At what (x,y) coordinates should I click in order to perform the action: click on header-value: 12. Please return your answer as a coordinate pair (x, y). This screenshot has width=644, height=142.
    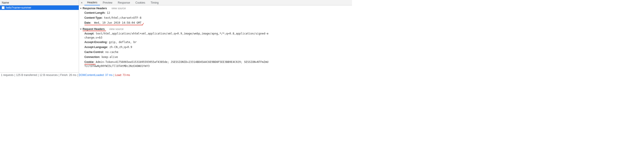
    Looking at the image, I should click on (108, 13).